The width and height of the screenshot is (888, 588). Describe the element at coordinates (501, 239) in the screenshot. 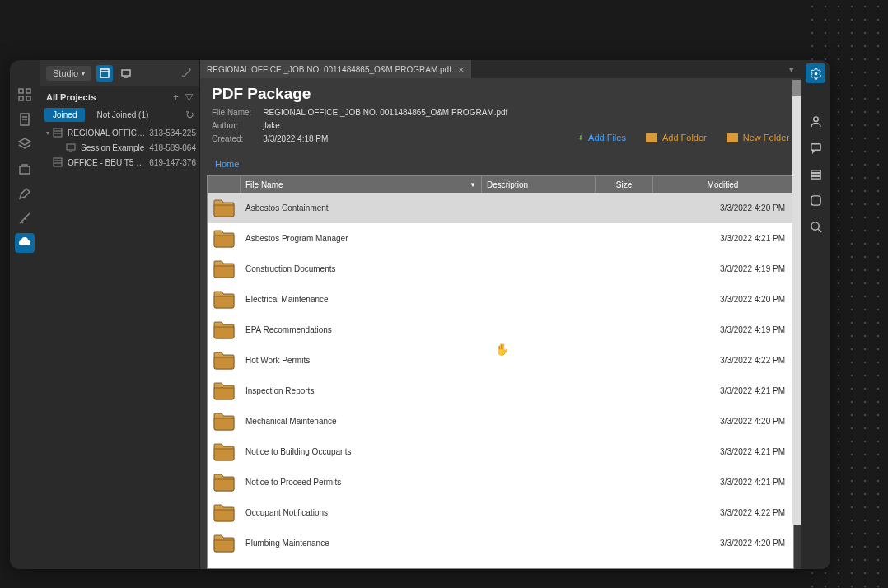

I see `table-row: Asbestos Program Manager3/3/2022 4:21 PM` at that location.